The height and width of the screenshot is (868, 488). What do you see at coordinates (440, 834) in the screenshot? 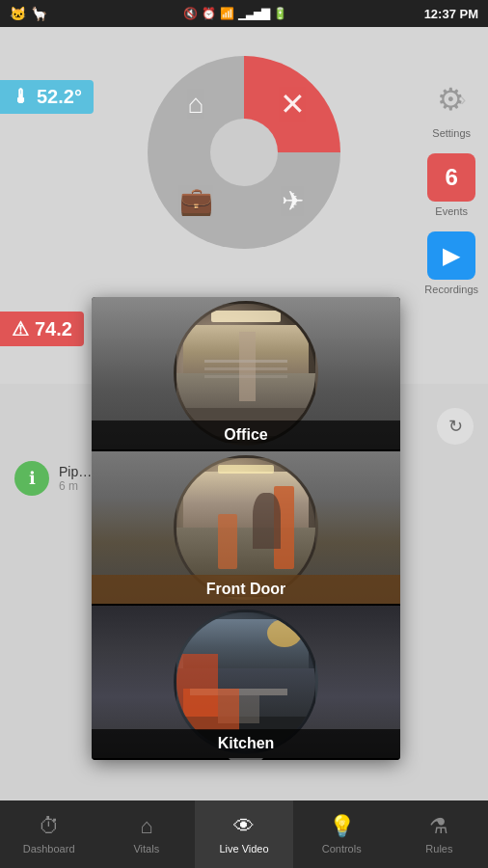
I see `nav-rules: ⚗ Rules` at bounding box center [440, 834].